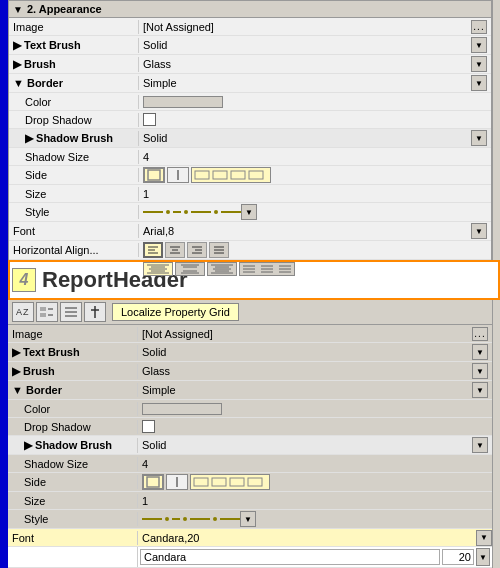 The width and height of the screenshot is (500, 568). What do you see at coordinates (315, 390) in the screenshot?
I see `border-value-bottom: Simple ▼` at bounding box center [315, 390].